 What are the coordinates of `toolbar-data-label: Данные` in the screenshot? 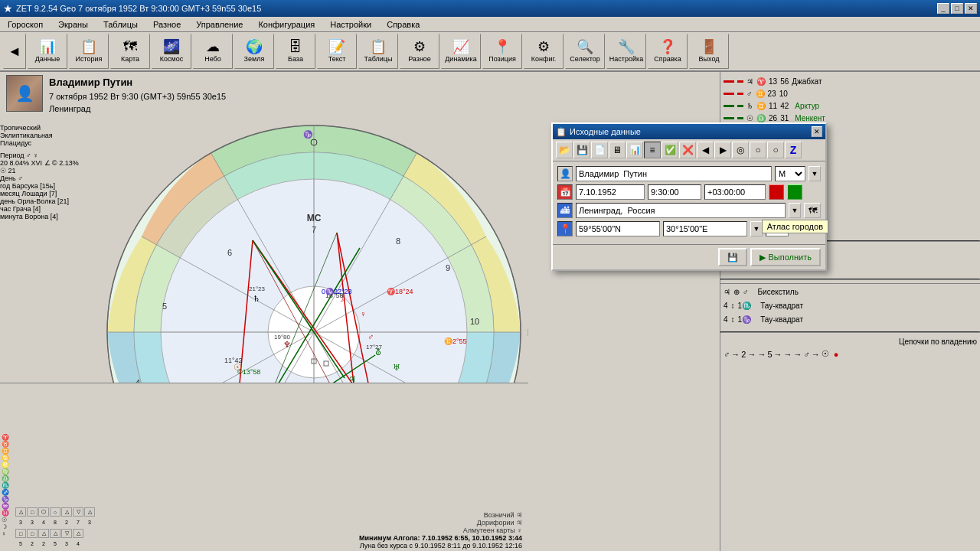 It's located at (47, 59).